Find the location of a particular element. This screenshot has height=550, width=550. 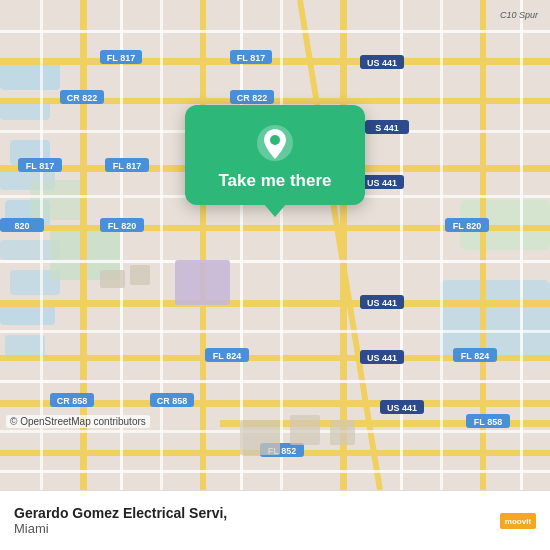

moovit-logo: moovit is located at coordinates (518, 521).